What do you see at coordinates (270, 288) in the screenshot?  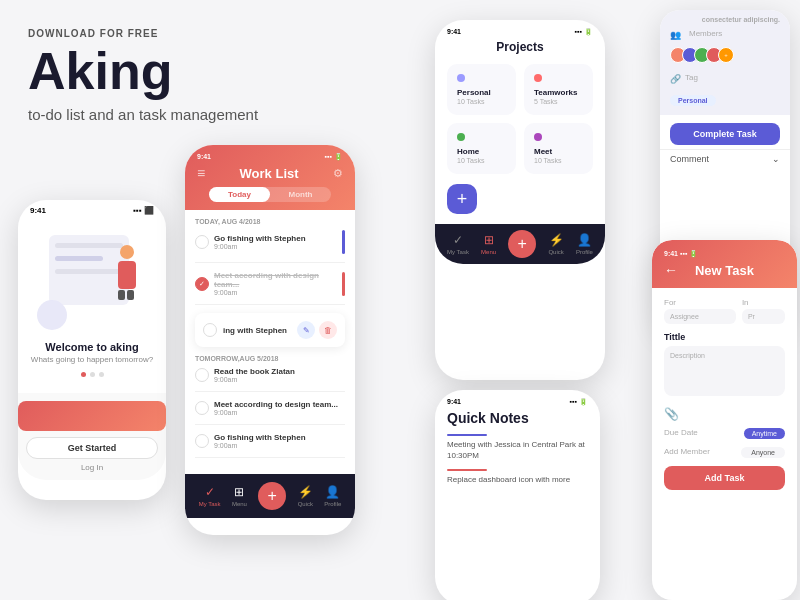 I see `task-item-2: ✓ Meet according with design team... 9:0…` at bounding box center [270, 288].